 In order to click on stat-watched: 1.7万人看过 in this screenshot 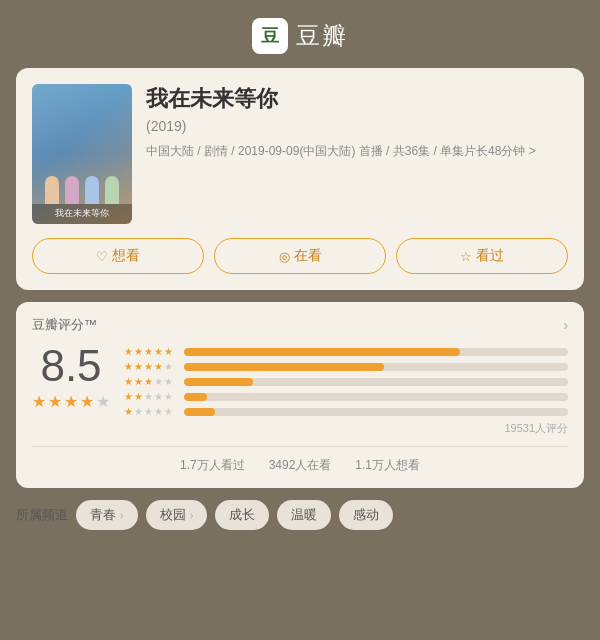, I will do `click(212, 466)`.